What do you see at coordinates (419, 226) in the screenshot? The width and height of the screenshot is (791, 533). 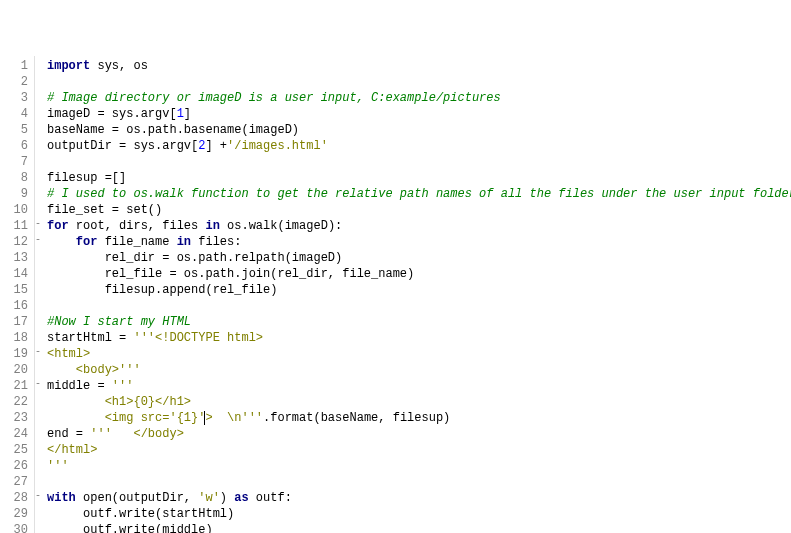 I see `code-line: for root, dirs, files in os.walk(imageD)…` at bounding box center [419, 226].